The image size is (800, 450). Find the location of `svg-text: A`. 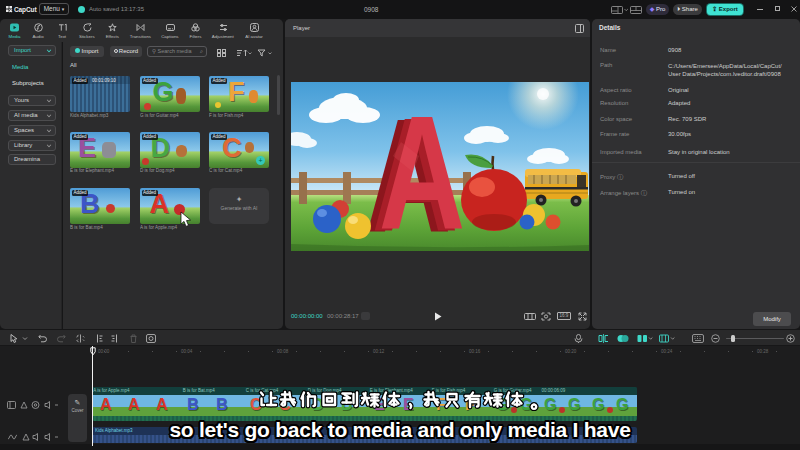

svg-text: A is located at coordinates (422, 166).